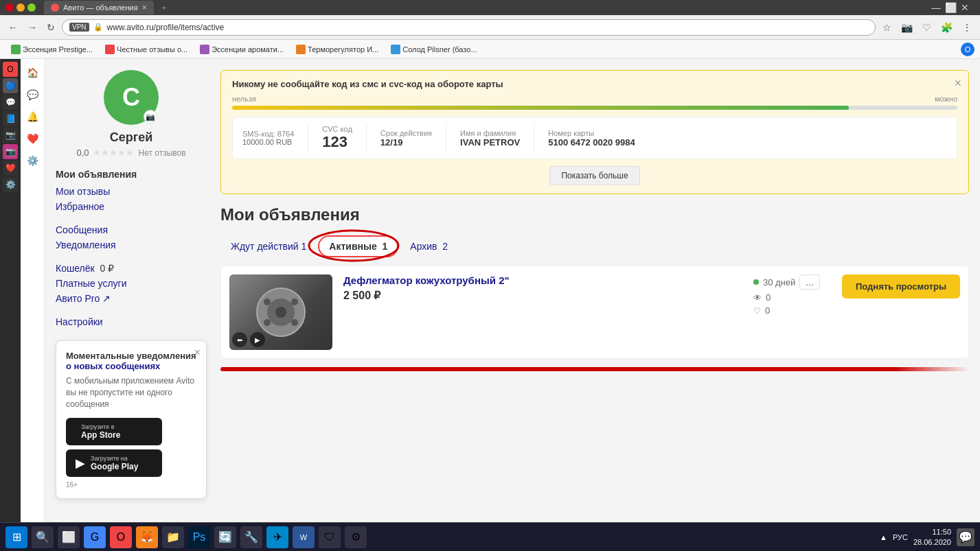 This screenshot has width=980, height=551. Describe the element at coordinates (353, 246) in the screenshot. I see `tab-active-label: Активные` at that location.